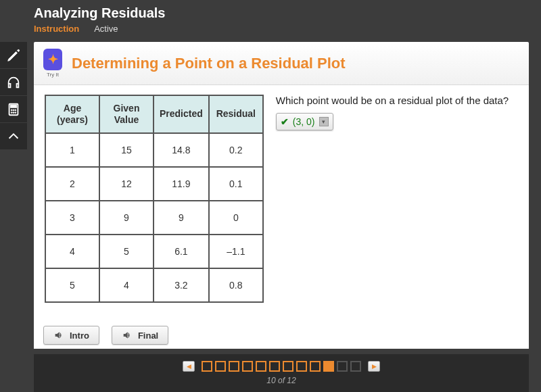 Image resolution: width=541 pixels, height=392 pixels. I want to click on table-header-row: Age (years) Given Value Predicted Residu…, so click(154, 114).